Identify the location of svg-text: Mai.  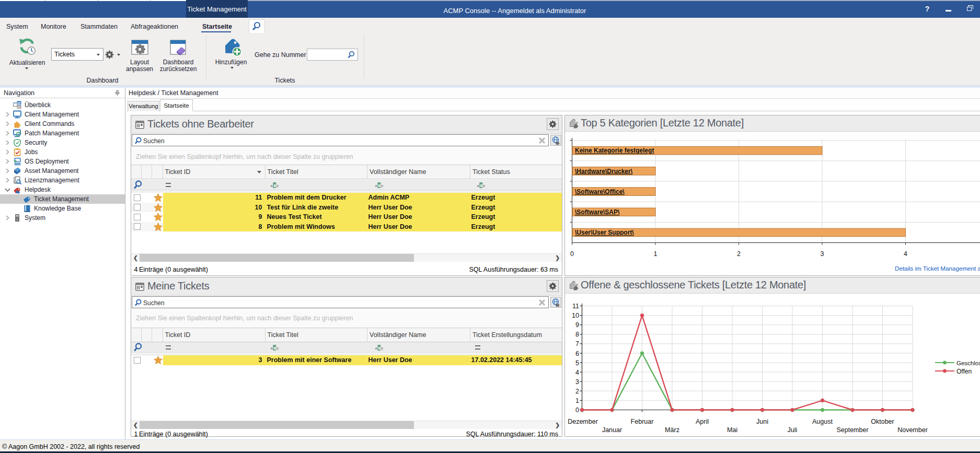
(732, 430).